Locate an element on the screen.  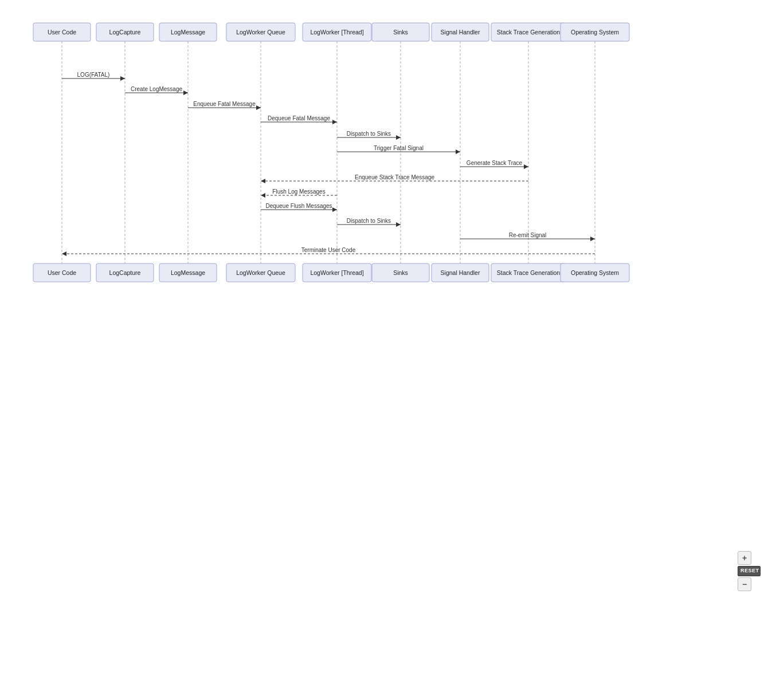
diagram-controls: + RESET − is located at coordinates (749, 571).